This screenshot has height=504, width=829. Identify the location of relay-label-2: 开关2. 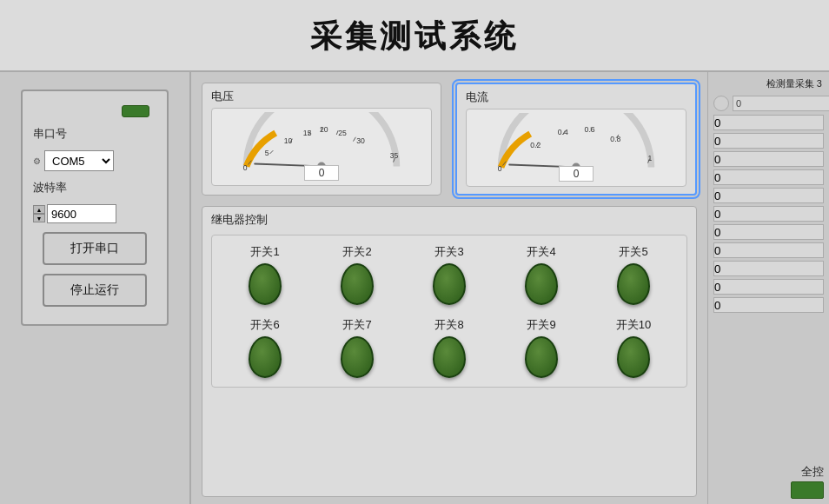
(356, 252).